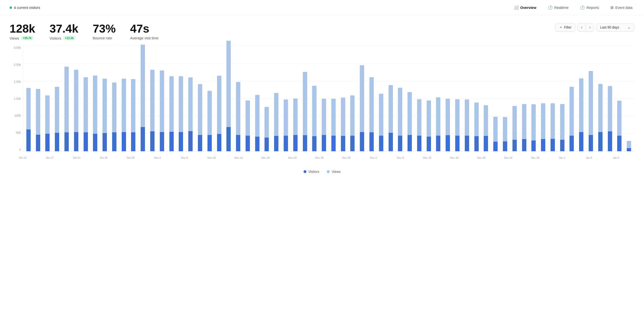 The height and width of the screenshot is (315, 644). Describe the element at coordinates (238, 158) in the screenshot. I see `x-label: Nov 14` at that location.